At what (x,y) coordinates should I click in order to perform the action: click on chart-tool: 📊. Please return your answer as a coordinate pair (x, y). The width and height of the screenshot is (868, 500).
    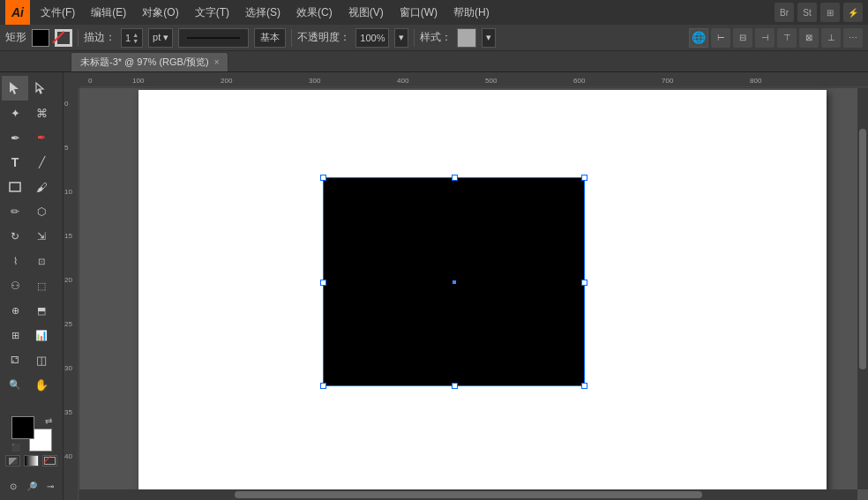
    Looking at the image, I should click on (41, 335).